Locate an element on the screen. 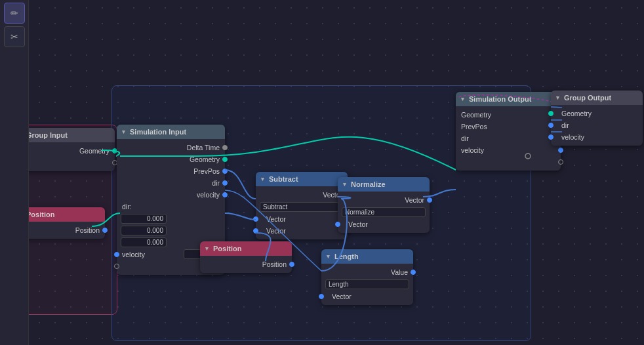 The image size is (644, 345). normalize-vector-out-label: Vector is located at coordinates (414, 200).